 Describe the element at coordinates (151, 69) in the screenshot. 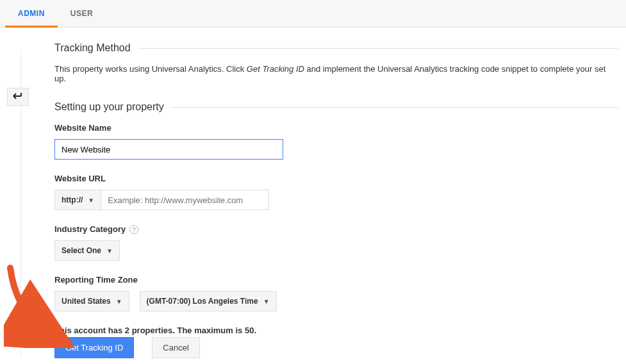

I see `desc-pre: This property works using Universal Anal…` at that location.